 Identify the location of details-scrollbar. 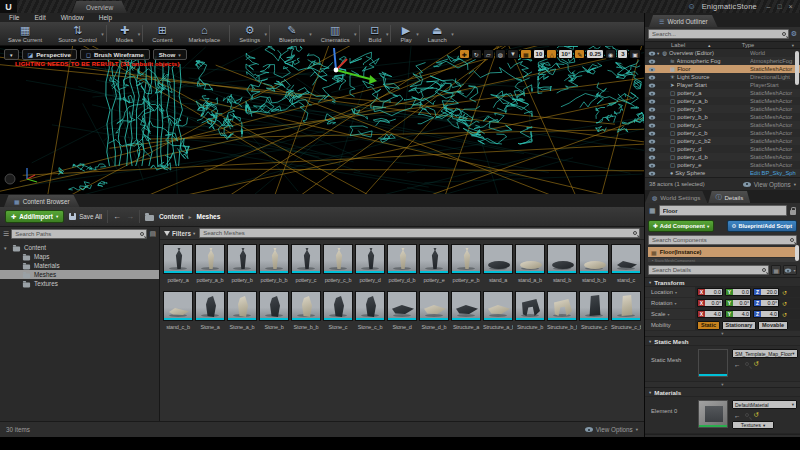
(797, 253).